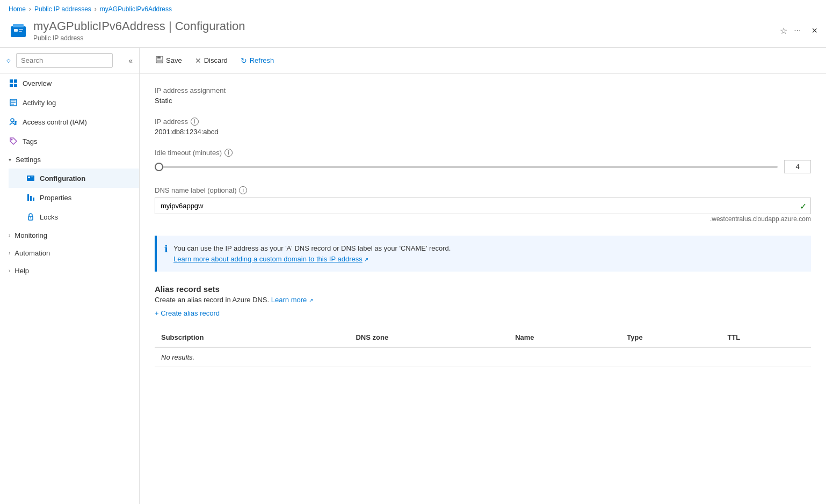  I want to click on timeout-info-icon: i, so click(229, 152).